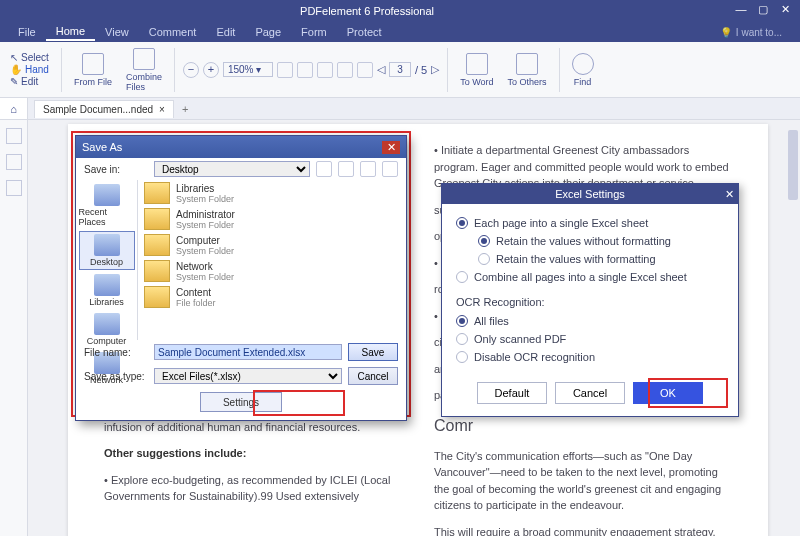 This screenshot has height=536, width=800. I want to click on prev-page-button: ◁, so click(381, 70).